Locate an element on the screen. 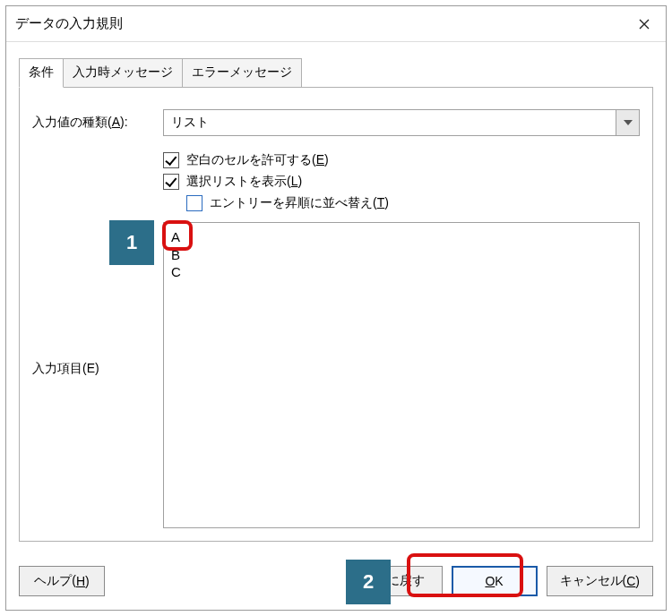  sort-asc-label: エントリーを昇順に並べ替え(T) is located at coordinates (299, 203).